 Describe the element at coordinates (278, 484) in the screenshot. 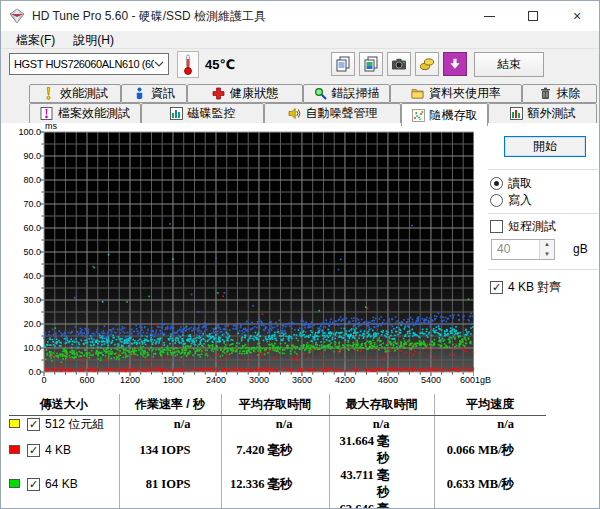

I see `table-row: ✓64 KB81 IOPS12.336 毫秒43.711 毫秒0.633 MB/…` at that location.